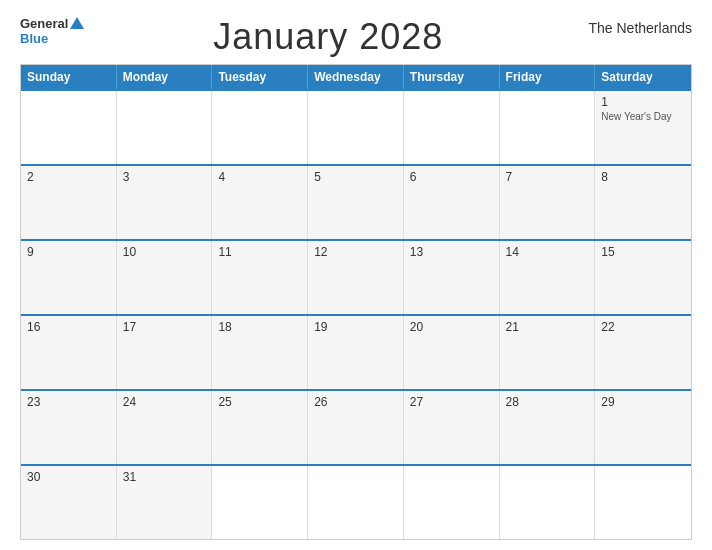  I want to click on cell-w3-d2: 18, so click(260, 352).